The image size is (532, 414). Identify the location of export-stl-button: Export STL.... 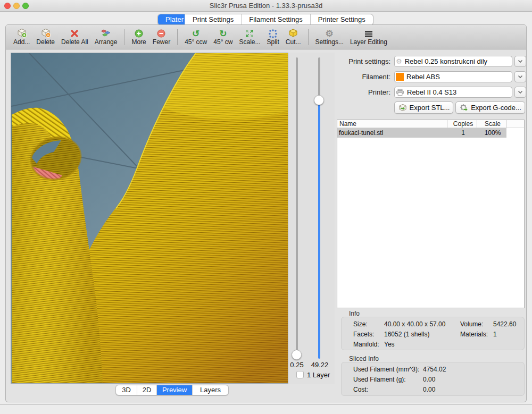
(423, 107).